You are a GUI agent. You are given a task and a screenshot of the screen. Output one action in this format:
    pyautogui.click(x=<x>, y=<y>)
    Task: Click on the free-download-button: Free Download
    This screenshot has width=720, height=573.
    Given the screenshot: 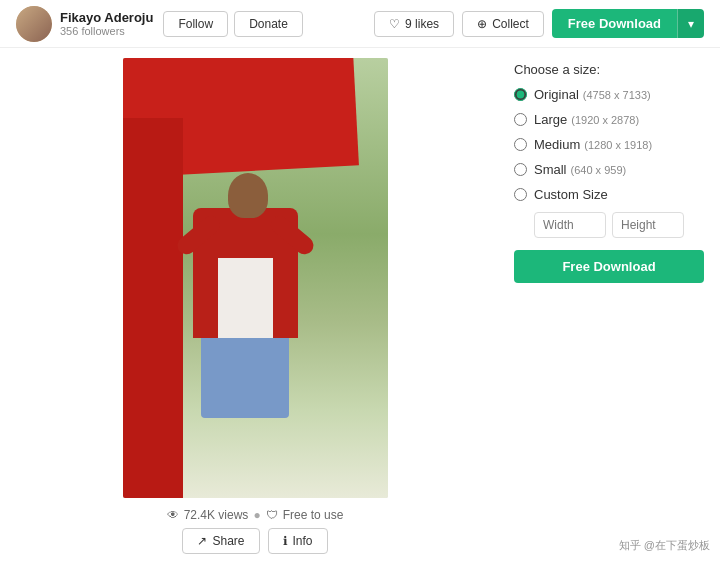 What is the action you would take?
    pyautogui.click(x=614, y=24)
    